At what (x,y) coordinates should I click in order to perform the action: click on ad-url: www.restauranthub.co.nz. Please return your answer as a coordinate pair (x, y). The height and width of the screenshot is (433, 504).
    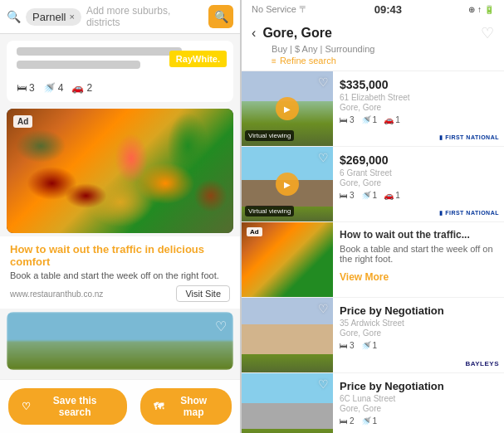
    Looking at the image, I should click on (56, 294).